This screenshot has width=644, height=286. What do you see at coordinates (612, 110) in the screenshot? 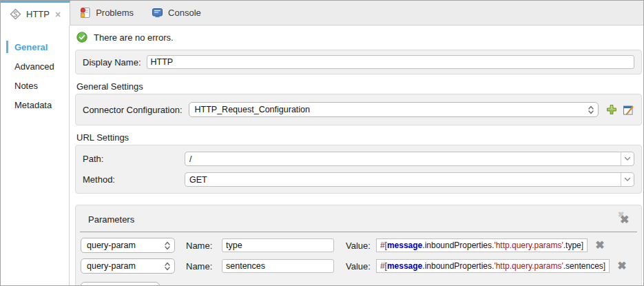
I see `add-configuration-icon` at bounding box center [612, 110].